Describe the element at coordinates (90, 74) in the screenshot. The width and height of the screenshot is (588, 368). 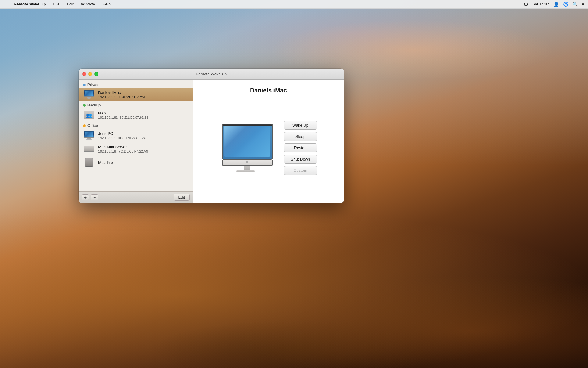
I see `window-controls` at that location.